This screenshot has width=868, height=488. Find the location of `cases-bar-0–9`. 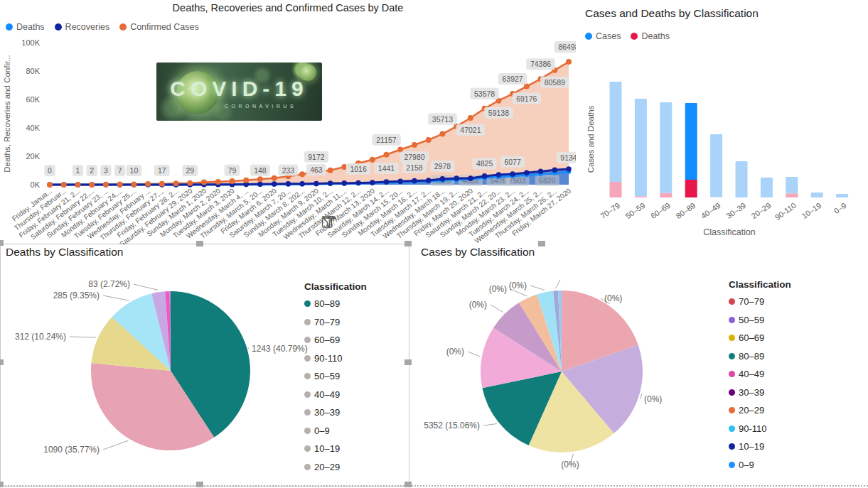

cases-bar-0–9 is located at coordinates (842, 196).